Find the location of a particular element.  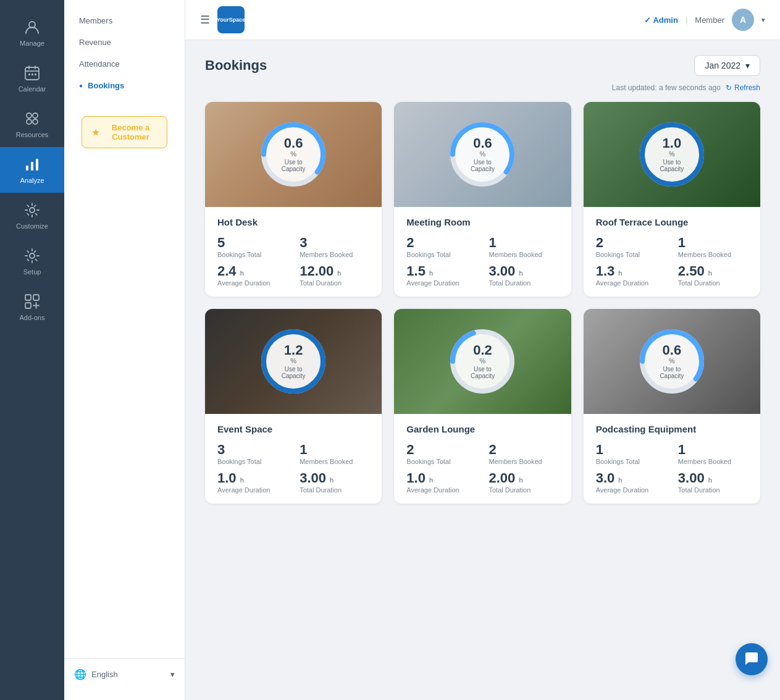

calendar-icon is located at coordinates (32, 73).